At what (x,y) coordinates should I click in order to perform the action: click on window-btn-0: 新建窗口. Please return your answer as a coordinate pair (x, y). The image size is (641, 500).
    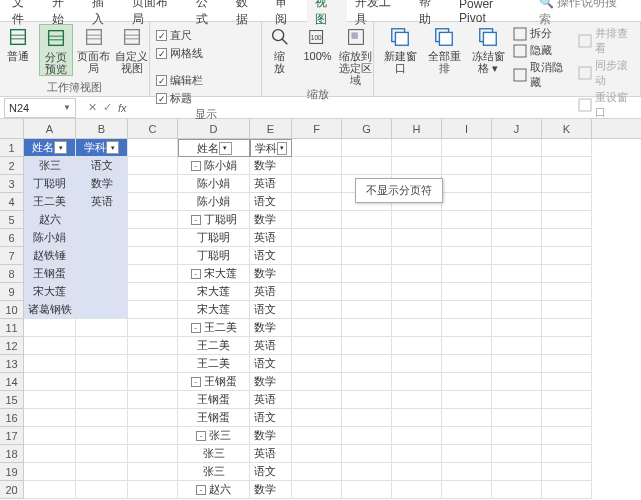
    Looking at the image, I should click on (400, 49).